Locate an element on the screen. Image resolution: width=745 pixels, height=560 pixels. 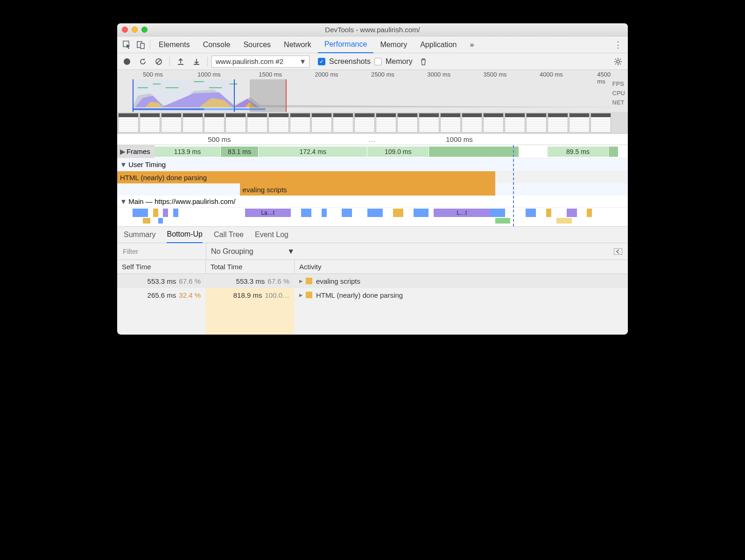
subtab-call-tree: Call Tree is located at coordinates (229, 235).